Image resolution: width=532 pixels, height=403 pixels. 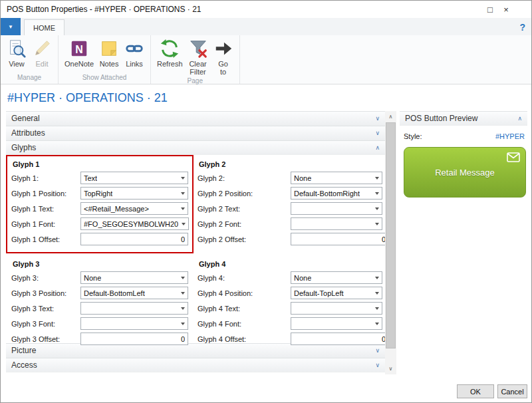 What do you see at coordinates (223, 57) in the screenshot?
I see `goto-button: Go to` at bounding box center [223, 57].